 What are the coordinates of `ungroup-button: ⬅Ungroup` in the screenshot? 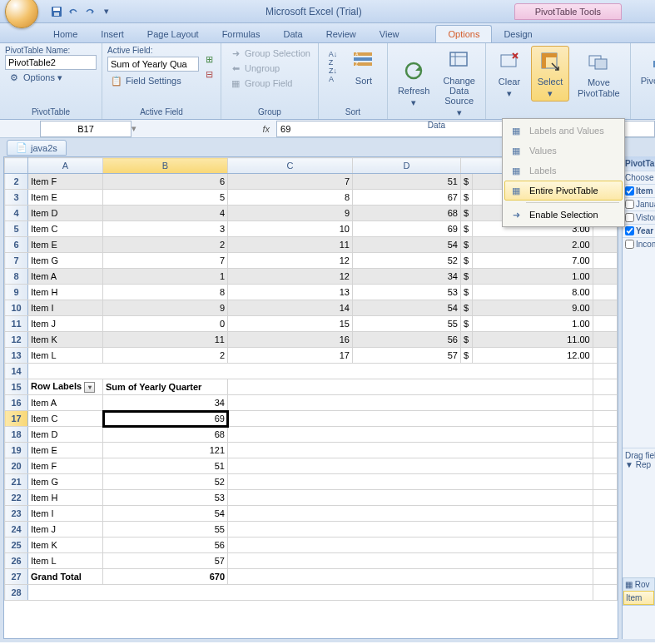 It's located at (270, 68).